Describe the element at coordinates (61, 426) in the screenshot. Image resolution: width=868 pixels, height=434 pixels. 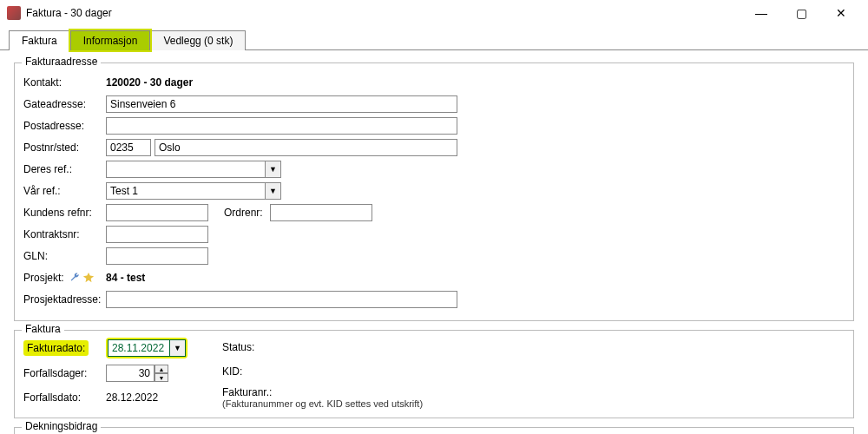
I see `legend-dekningsbidrag: Dekningsbidrag` at that location.